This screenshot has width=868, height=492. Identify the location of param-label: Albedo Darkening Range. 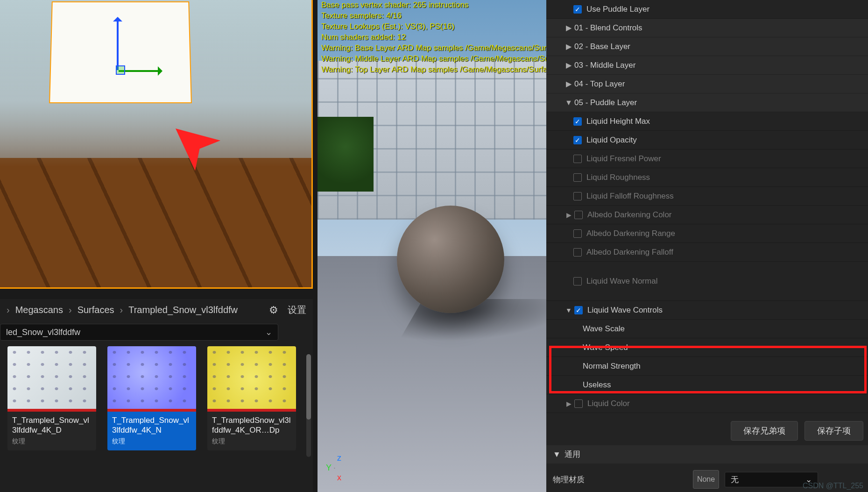
(631, 234).